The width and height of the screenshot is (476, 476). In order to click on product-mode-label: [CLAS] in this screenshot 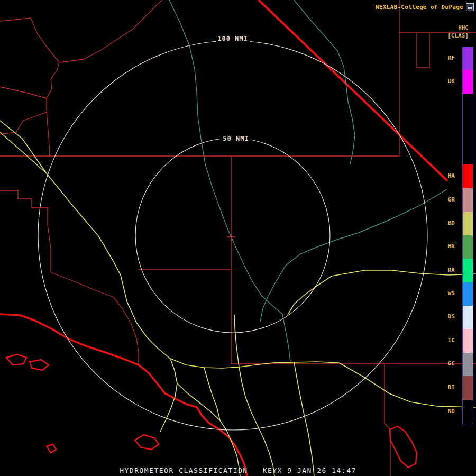, I will do `click(458, 36)`.